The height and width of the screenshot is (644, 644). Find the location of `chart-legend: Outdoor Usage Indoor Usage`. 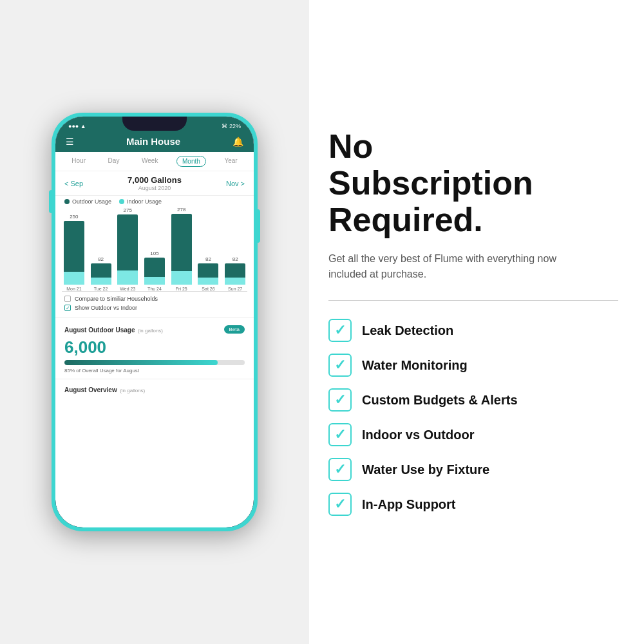

chart-legend: Outdoor Usage Indoor Usage is located at coordinates (155, 202).